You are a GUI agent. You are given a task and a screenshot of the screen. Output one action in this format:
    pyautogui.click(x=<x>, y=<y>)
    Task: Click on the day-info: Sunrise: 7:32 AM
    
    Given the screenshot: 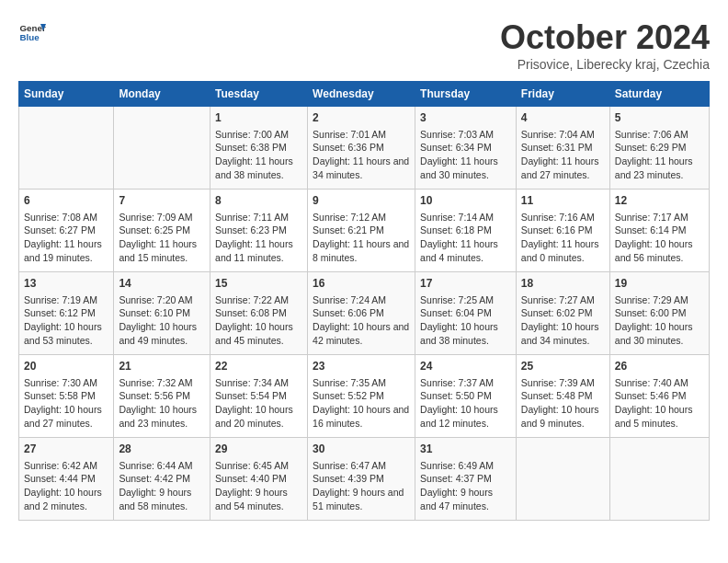 What is the action you would take?
    pyautogui.click(x=162, y=383)
    